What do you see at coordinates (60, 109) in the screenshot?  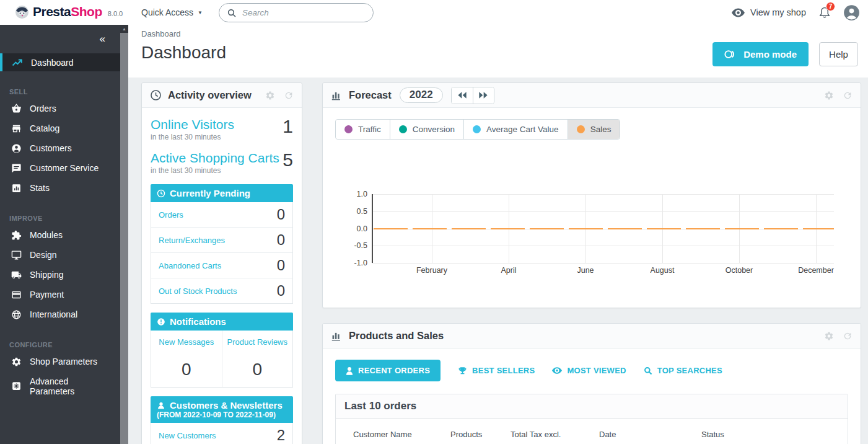 I see `sidebar-item-orders: Orders` at bounding box center [60, 109].